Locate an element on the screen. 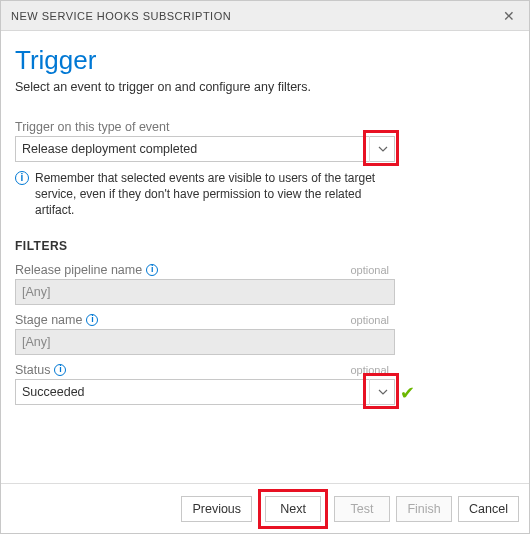 The height and width of the screenshot is (534, 530). stage-value: [Any] is located at coordinates (36, 342).